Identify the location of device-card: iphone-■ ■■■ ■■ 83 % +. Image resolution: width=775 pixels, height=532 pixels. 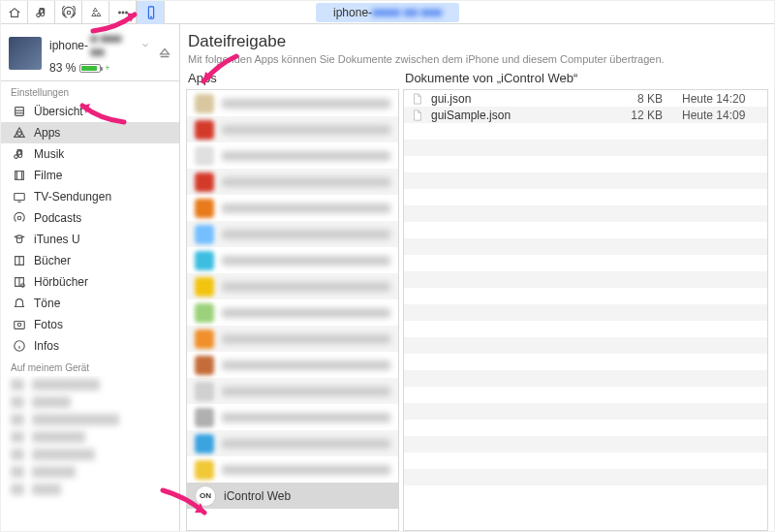
(90, 52).